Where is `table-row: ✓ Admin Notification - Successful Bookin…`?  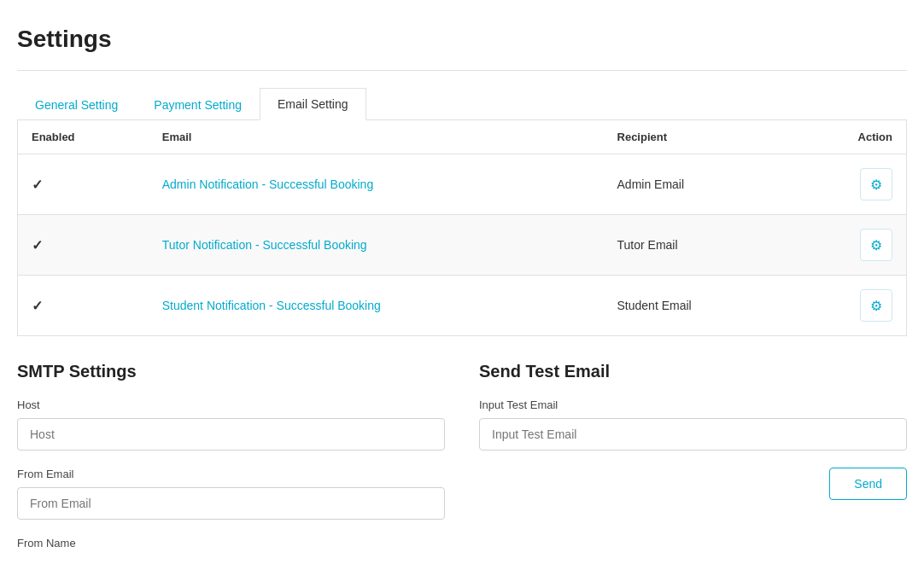
table-row: ✓ Admin Notification - Successful Bookin… is located at coordinates (462, 184).